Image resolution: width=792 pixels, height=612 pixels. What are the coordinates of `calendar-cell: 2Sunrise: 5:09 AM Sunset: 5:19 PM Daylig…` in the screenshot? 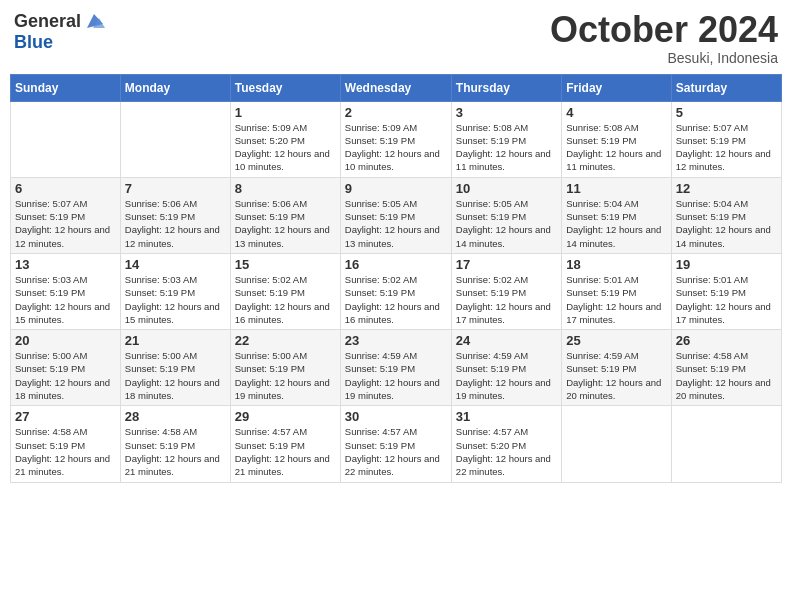 It's located at (396, 139).